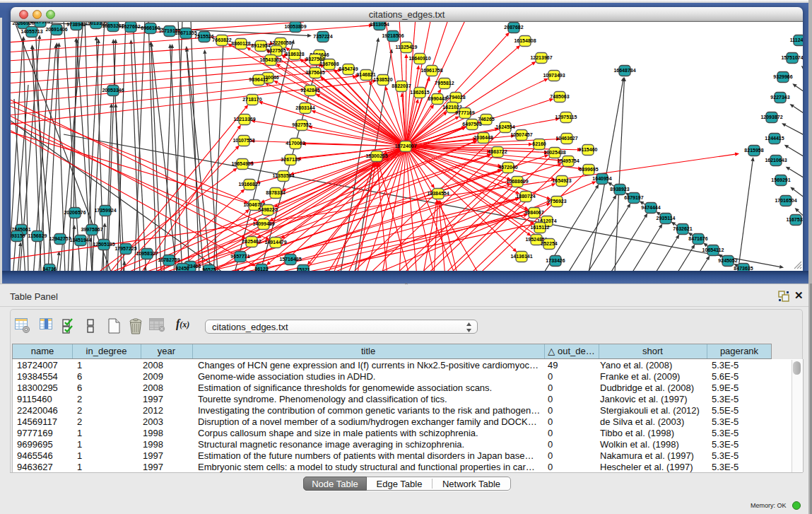  What do you see at coordinates (794, 219) in the screenshot?
I see `svg-text: 1167533` at bounding box center [794, 219].